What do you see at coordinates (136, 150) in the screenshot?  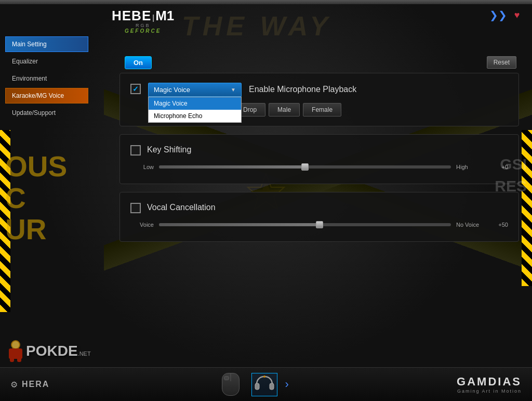 I see `key-shifting-checkbox` at bounding box center [136, 150].